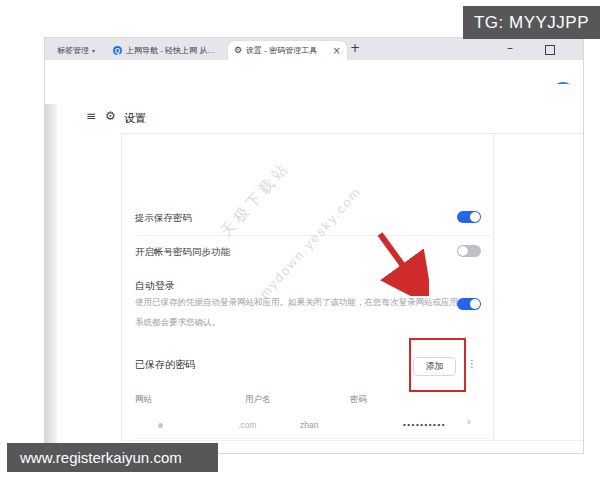  What do you see at coordinates (337, 51) in the screenshot?
I see `close-tab-icon: ×` at bounding box center [337, 51].